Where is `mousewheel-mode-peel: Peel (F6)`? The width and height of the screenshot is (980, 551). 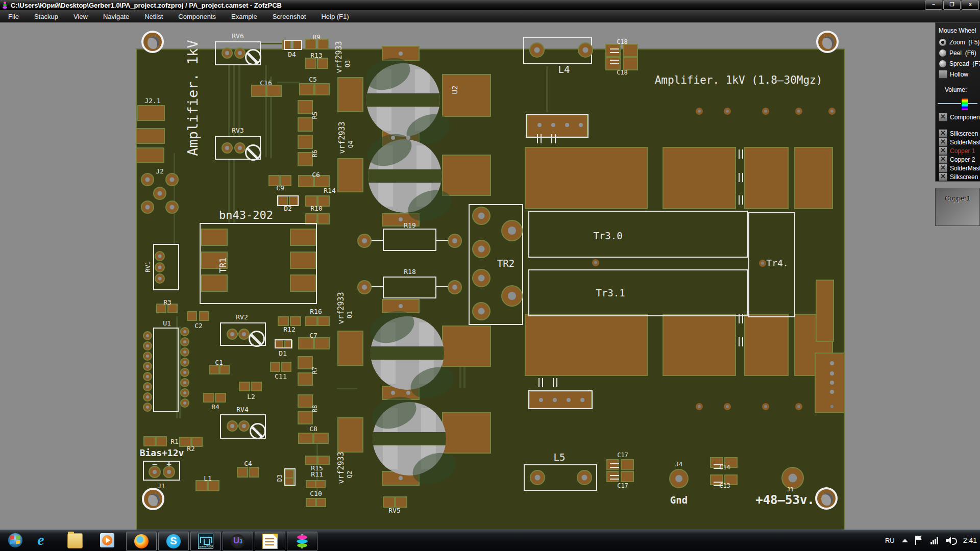
mousewheel-mode-peel: Peel (F6) is located at coordinates (958, 53).